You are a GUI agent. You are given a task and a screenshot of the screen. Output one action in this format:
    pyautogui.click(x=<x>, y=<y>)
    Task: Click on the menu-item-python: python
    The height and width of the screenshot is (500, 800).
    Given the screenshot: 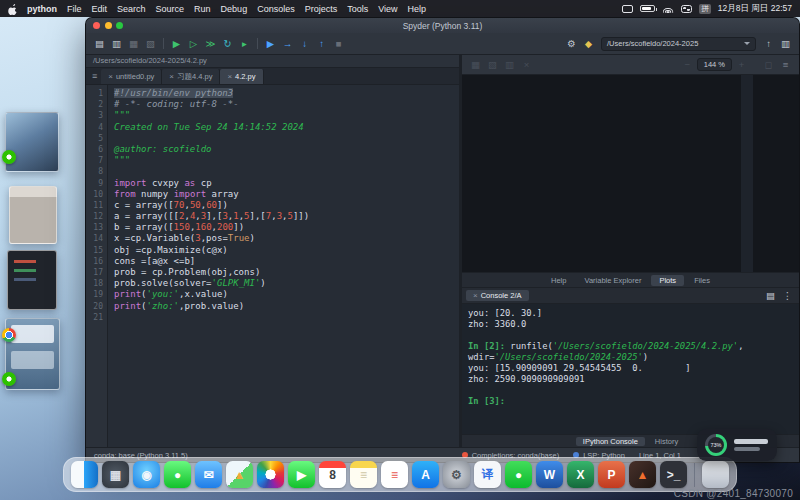 What is the action you would take?
    pyautogui.click(x=42, y=9)
    